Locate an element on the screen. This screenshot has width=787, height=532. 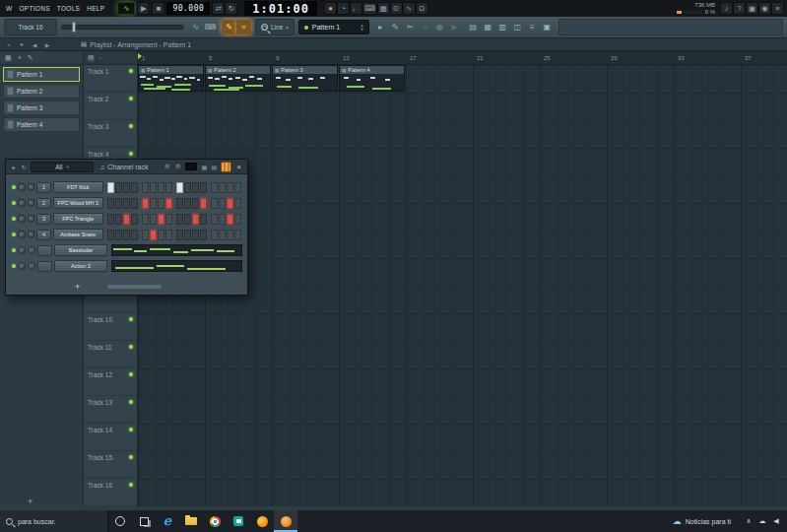
play-button: ▶ is located at coordinates (144, 8).